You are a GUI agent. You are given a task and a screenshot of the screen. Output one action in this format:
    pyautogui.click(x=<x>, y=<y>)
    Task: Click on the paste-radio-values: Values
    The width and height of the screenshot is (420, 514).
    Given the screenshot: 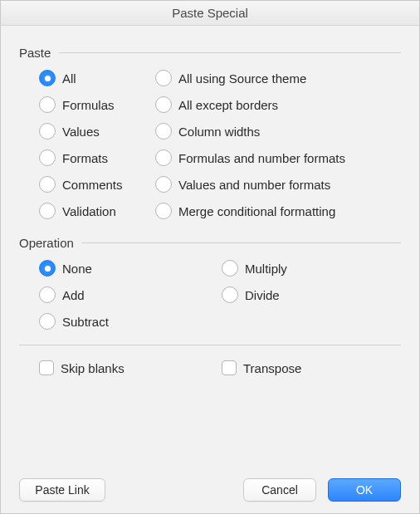 What is the action you would take?
    pyautogui.click(x=97, y=131)
    